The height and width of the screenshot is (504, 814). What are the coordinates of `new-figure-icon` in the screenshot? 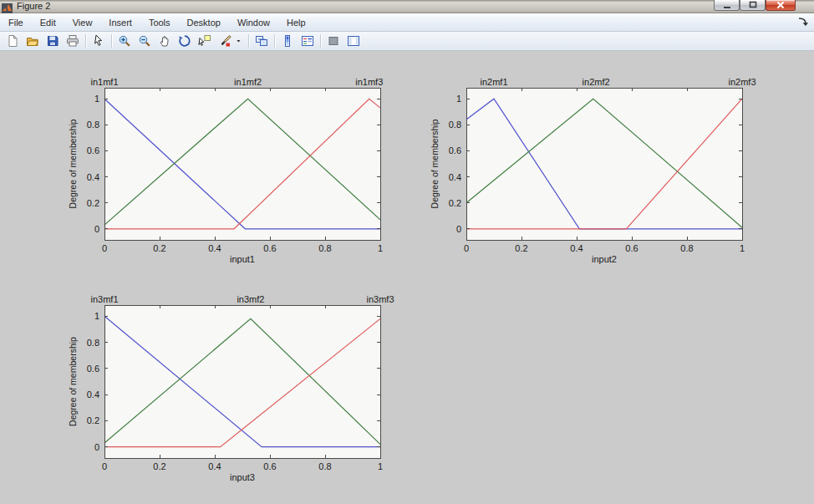 It's located at (13, 41).